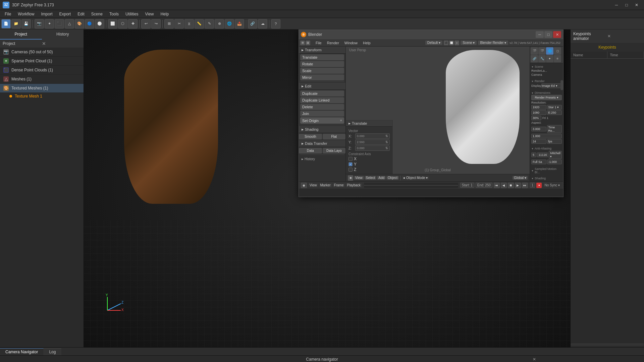  What do you see at coordinates (169, 24) in the screenshot?
I see `toolbar-zoom-fit: ⊞` at bounding box center [169, 24].